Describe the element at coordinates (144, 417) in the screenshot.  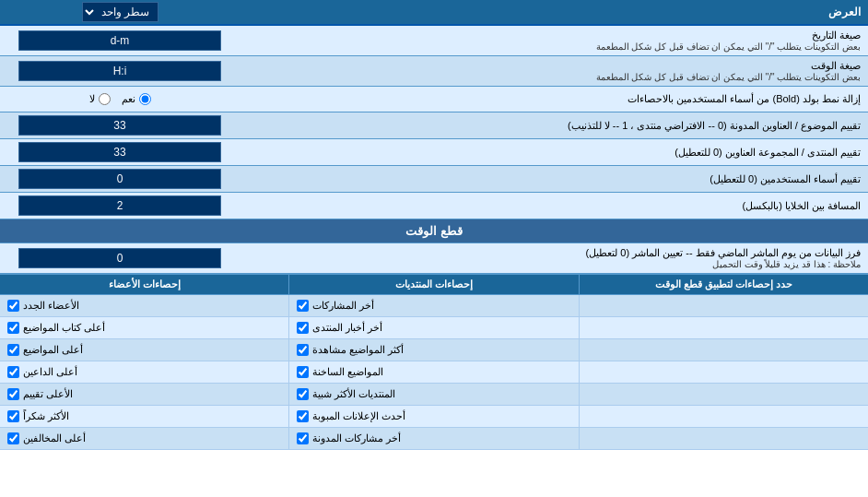
I see `checkbox-col3-5: الأكثر شكراً` at that location.